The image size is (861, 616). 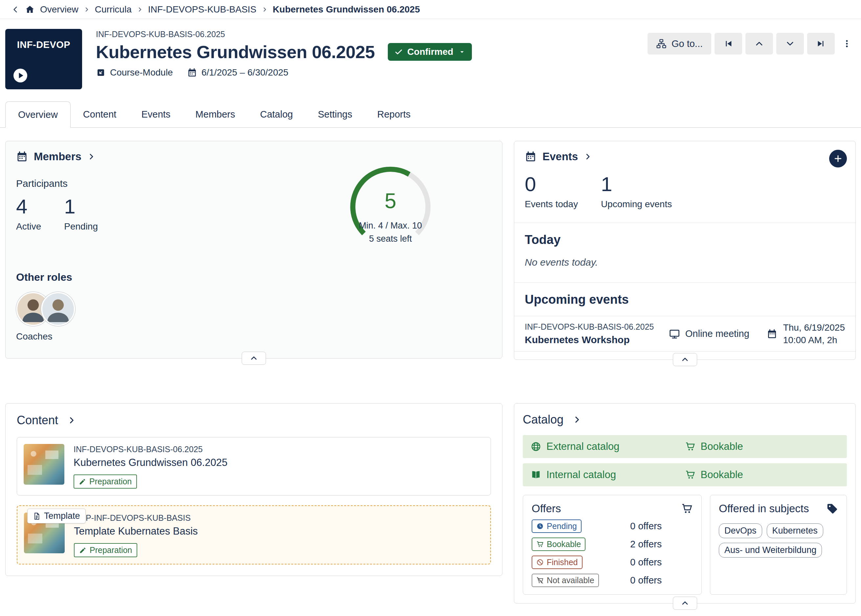 What do you see at coordinates (685, 447) in the screenshot?
I see `external-catalog-row: External catalog Bookable` at bounding box center [685, 447].